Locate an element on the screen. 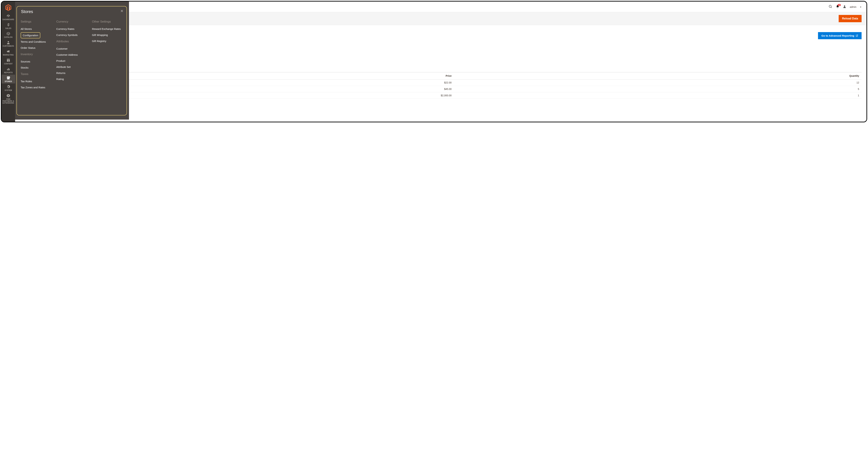 This screenshot has height=467, width=868. grid-header-row: PriceQuantity is located at coordinates (441, 76).